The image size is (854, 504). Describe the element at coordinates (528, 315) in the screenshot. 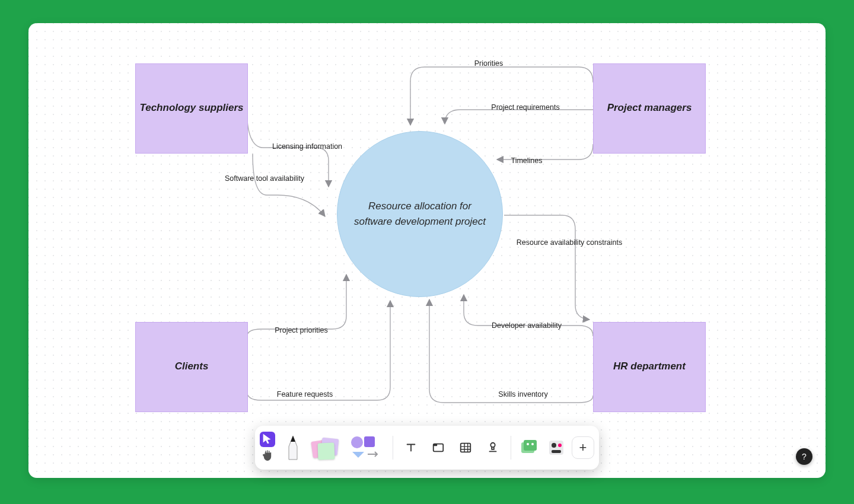

I see `edge-developer-availability` at that location.